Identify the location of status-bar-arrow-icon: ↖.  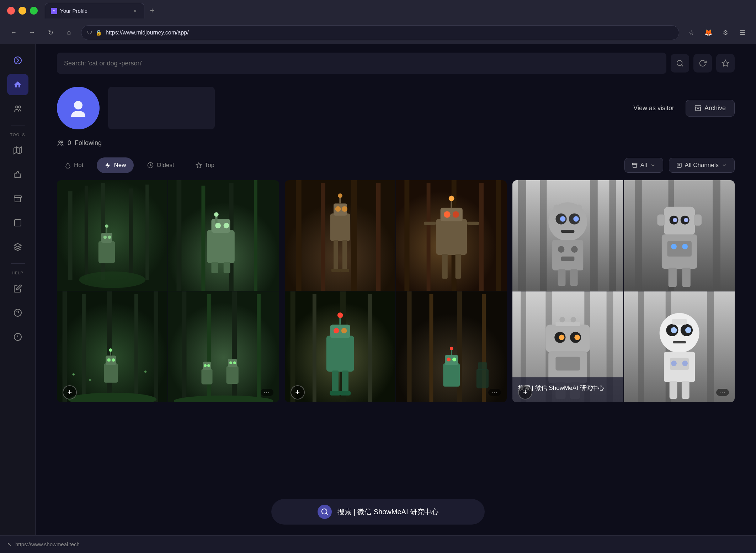
(9, 544).